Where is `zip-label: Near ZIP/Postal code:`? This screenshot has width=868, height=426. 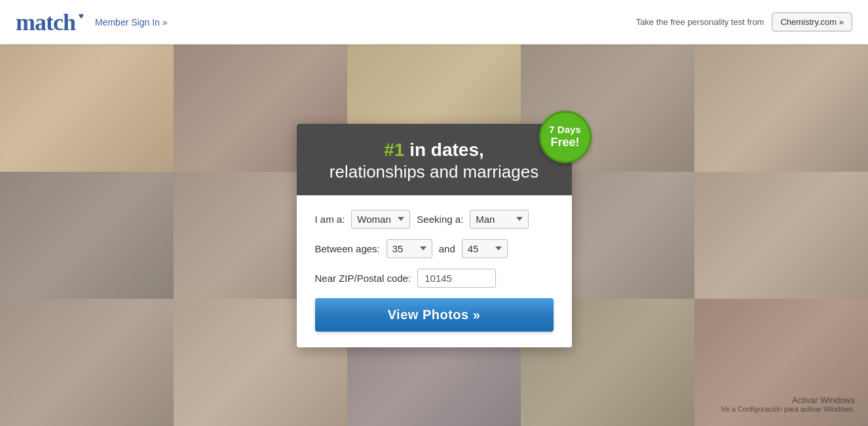
zip-label: Near ZIP/Postal code: is located at coordinates (363, 278).